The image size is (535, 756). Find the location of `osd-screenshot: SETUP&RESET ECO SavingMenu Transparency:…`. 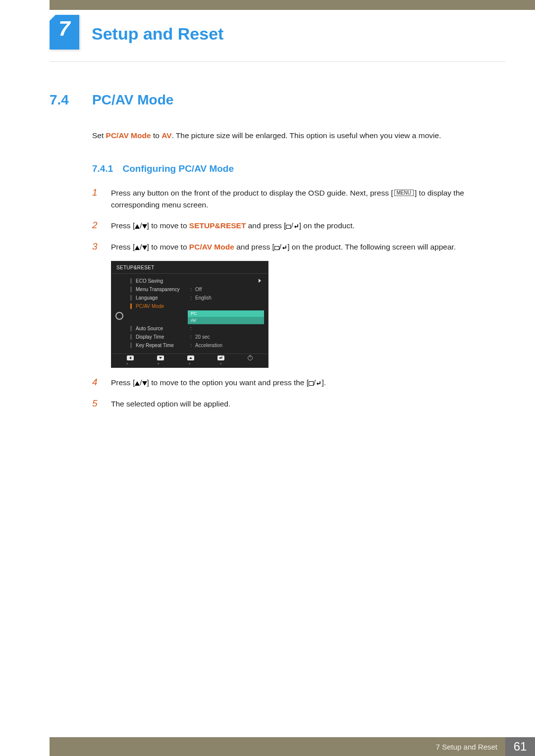

osd-screenshot: SETUP&RESET ECO SavingMenu Transparency:… is located at coordinates (308, 314).